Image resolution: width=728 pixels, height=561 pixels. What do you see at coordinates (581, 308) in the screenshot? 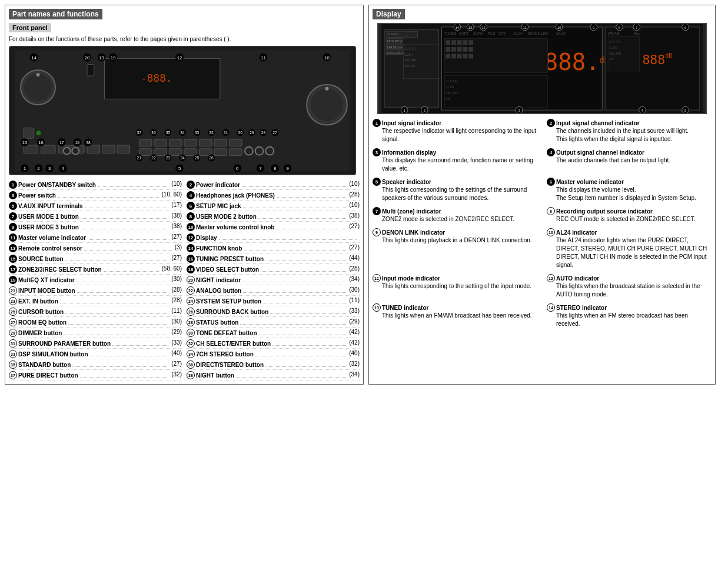
I see `desc-title: STEREO indicator` at bounding box center [581, 308].